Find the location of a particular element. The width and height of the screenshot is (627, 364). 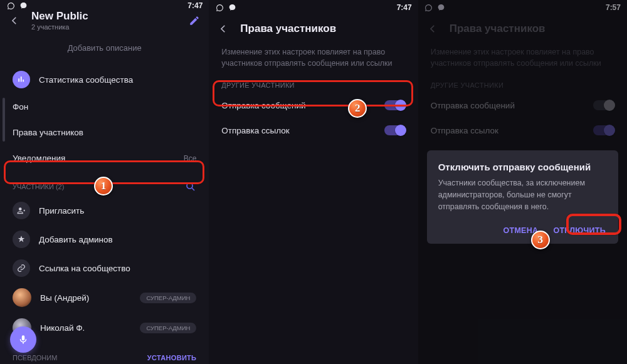

link-icon is located at coordinates (21, 268).